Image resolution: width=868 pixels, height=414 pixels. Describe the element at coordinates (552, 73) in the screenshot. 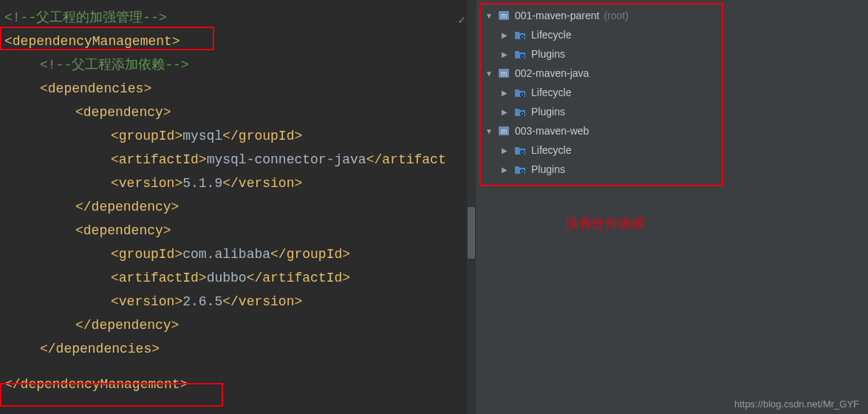

I see `tree-label: 002-maven-java` at that location.